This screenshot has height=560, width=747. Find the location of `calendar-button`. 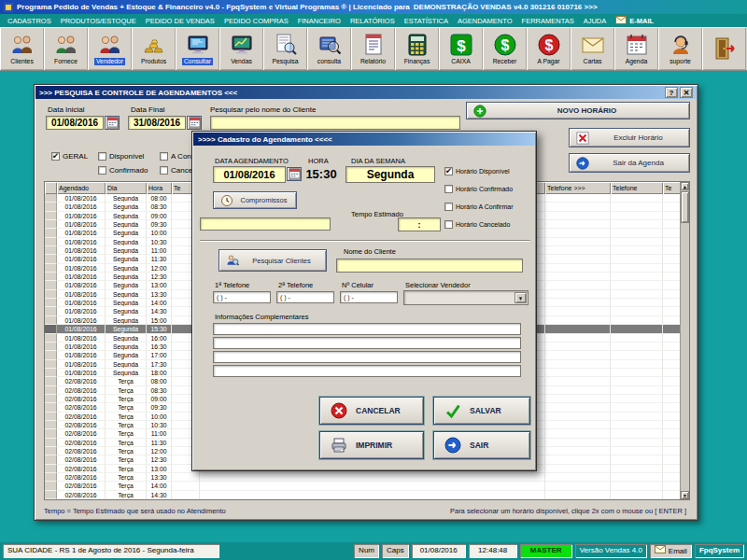

calendar-button is located at coordinates (294, 174).